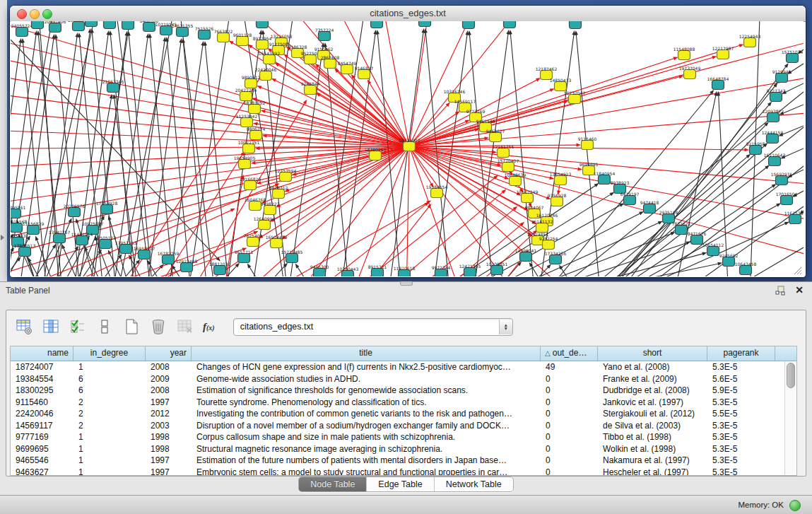 Image resolution: width=812 pixels, height=514 pixels. Describe the element at coordinates (278, 192) in the screenshot. I see `graph-node-8878312: 8878312` at that location.